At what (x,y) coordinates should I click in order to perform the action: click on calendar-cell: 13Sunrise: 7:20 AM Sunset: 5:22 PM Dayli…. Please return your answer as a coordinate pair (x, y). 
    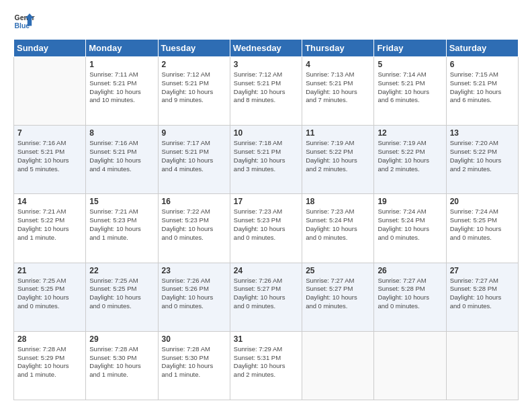
    Looking at the image, I should click on (482, 160).